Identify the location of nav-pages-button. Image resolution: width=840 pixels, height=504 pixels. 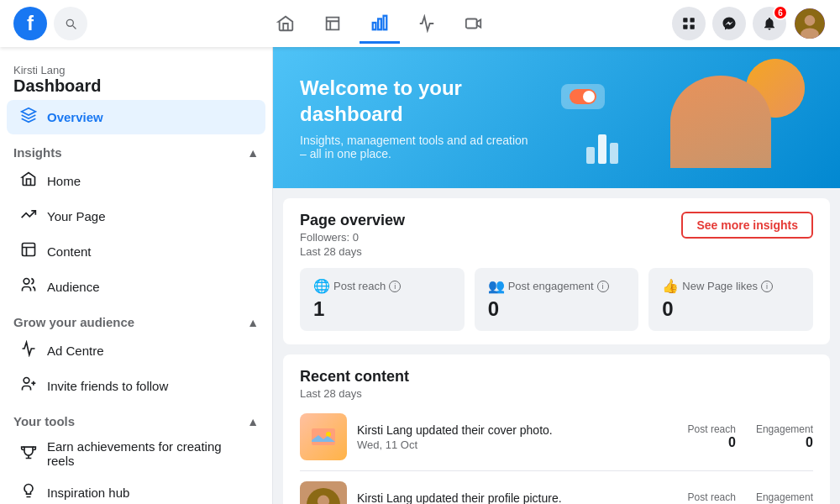
(333, 24).